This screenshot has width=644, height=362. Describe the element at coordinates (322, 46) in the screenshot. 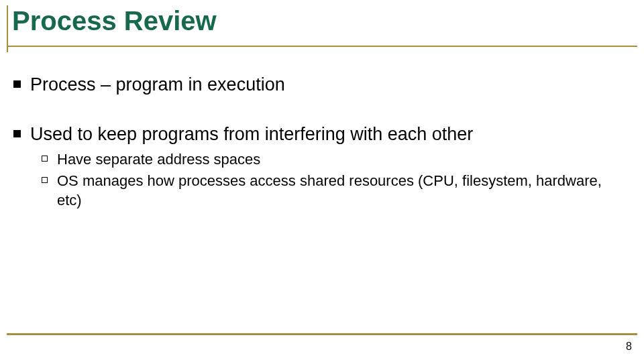

I see `title-underline` at that location.